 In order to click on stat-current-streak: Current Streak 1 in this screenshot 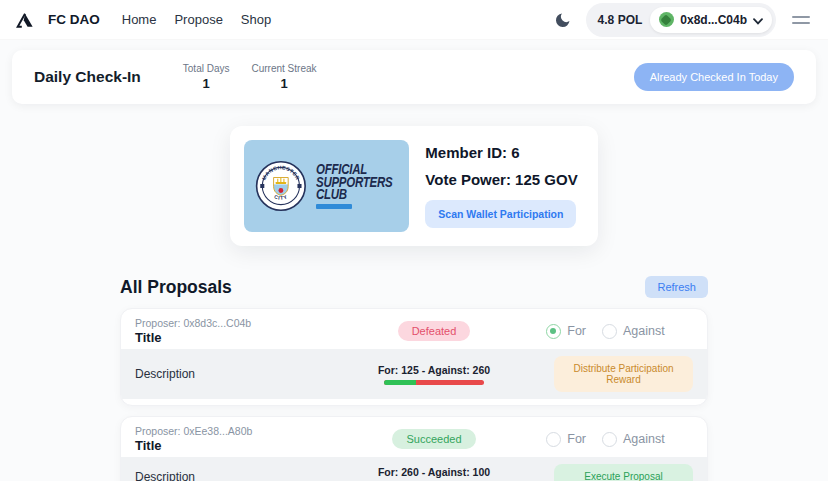, I will do `click(284, 77)`.